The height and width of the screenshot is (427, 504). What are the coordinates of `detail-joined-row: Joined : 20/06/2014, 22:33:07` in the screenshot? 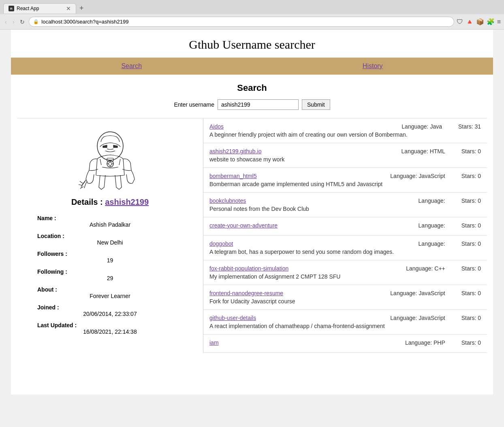 It's located at (110, 311).